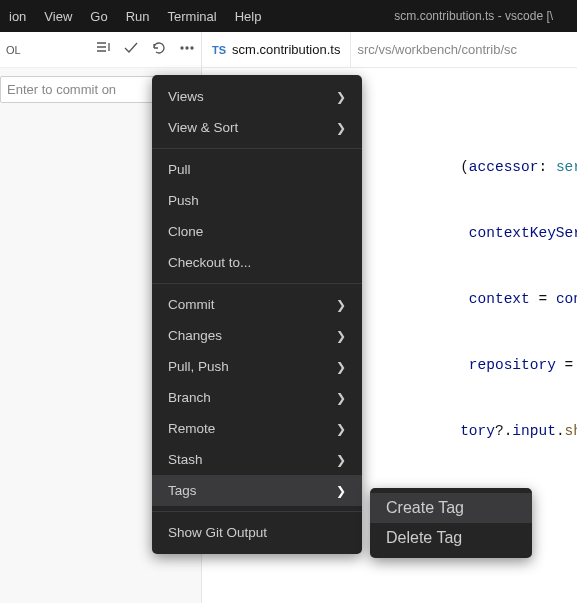 This screenshot has width=577, height=603. I want to click on more-icon, so click(187, 50).